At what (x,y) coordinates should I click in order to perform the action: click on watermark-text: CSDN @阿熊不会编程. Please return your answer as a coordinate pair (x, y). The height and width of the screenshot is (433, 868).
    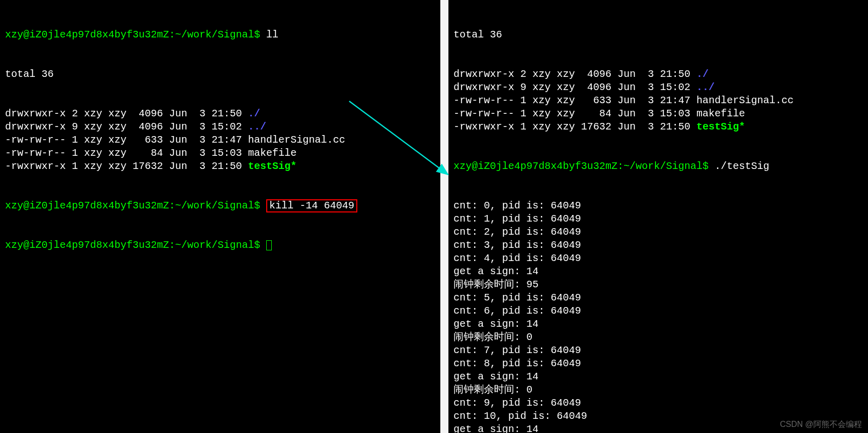
    Looking at the image, I should click on (821, 425).